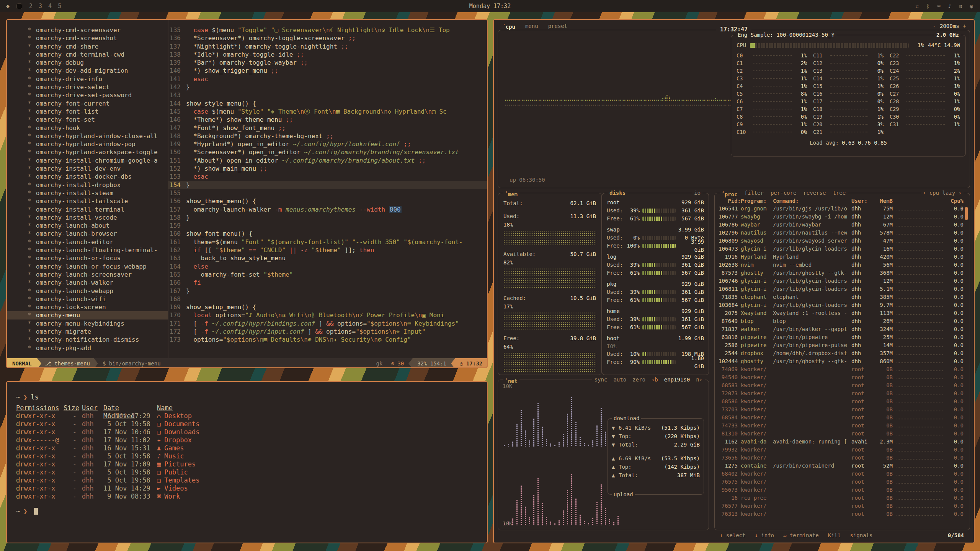 The height and width of the screenshot is (551, 980). I want to click on volume-icon: ♪, so click(950, 6).